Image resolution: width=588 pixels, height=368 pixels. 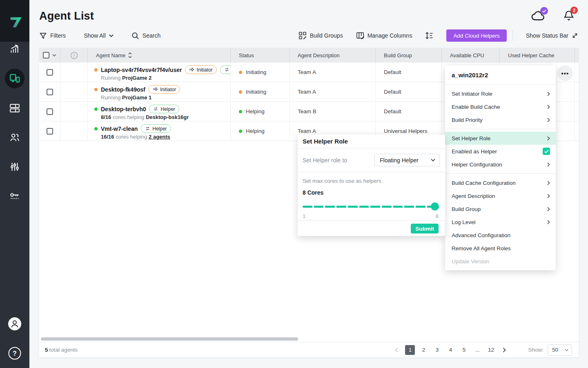 I want to click on select-menu-chevron-icon, so click(x=54, y=55).